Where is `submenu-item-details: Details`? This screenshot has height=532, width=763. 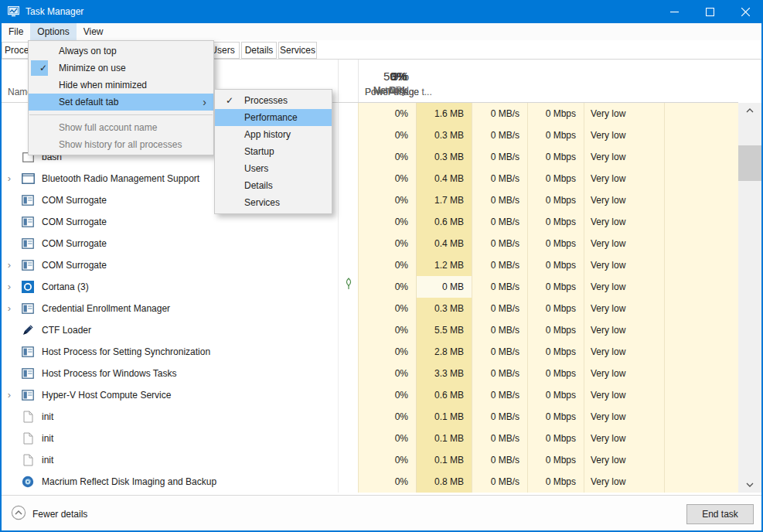 submenu-item-details: Details is located at coordinates (274, 186).